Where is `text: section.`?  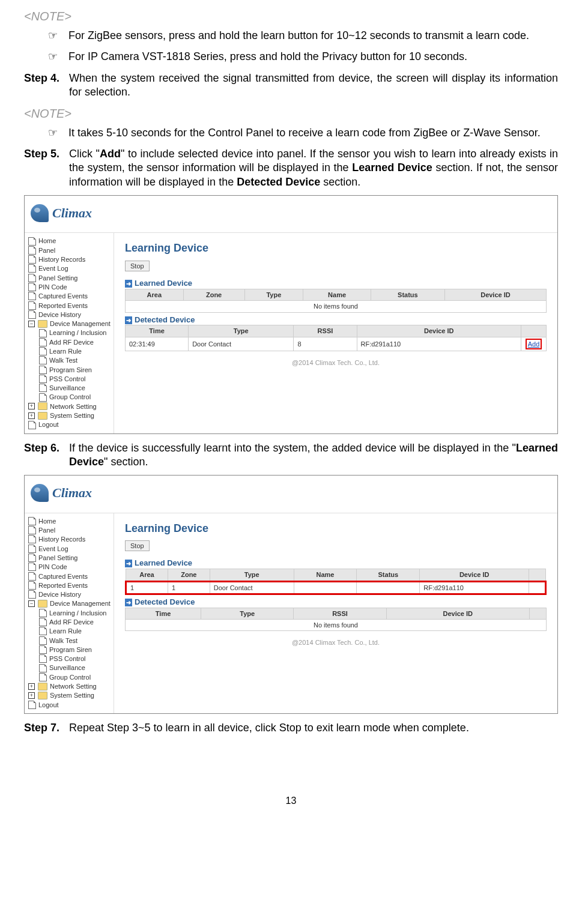 text: section. is located at coordinates (340, 182).